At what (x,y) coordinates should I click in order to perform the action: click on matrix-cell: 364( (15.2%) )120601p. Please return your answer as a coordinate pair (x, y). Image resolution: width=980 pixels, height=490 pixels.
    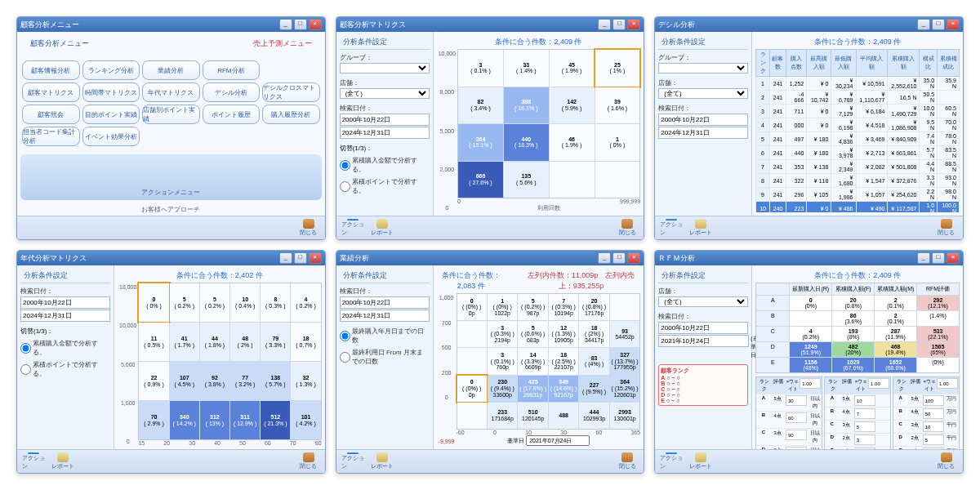
    Looking at the image, I should click on (625, 389).